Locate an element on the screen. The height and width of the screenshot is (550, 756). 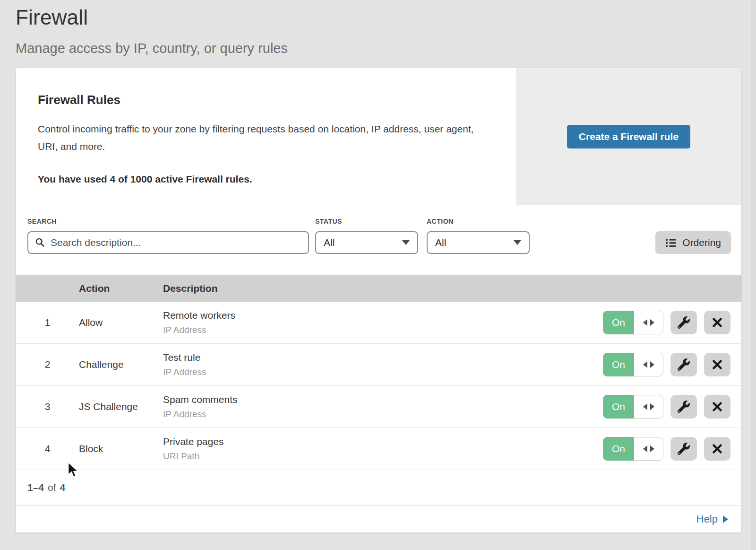
ordered-list-icon is located at coordinates (671, 243).